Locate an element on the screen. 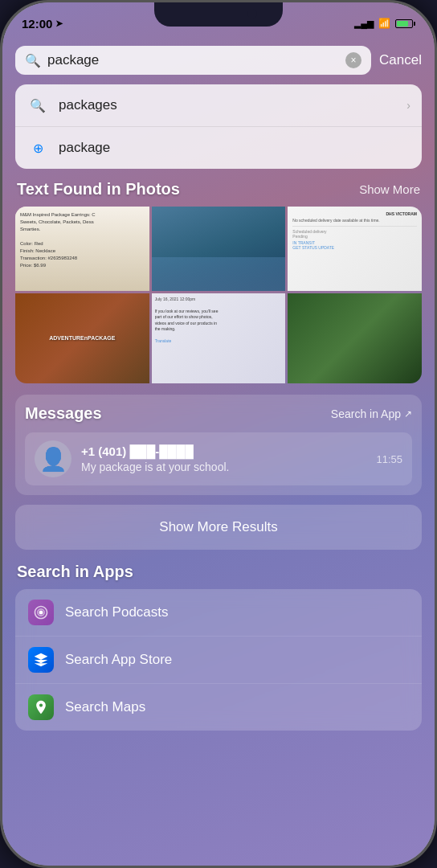 The height and width of the screenshot is (868, 437). time-display: 12:00 is located at coordinates (37, 24).